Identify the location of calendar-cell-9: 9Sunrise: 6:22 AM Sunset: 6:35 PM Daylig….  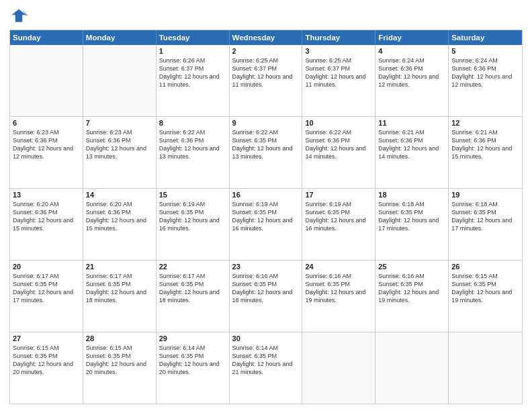
(266, 152).